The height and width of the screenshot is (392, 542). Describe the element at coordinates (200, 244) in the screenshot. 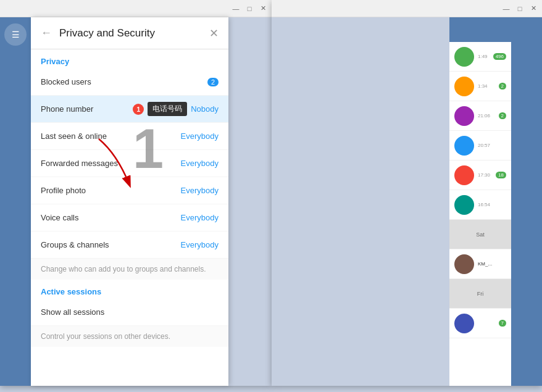

I see `groups-channels-value: Everybody` at that location.